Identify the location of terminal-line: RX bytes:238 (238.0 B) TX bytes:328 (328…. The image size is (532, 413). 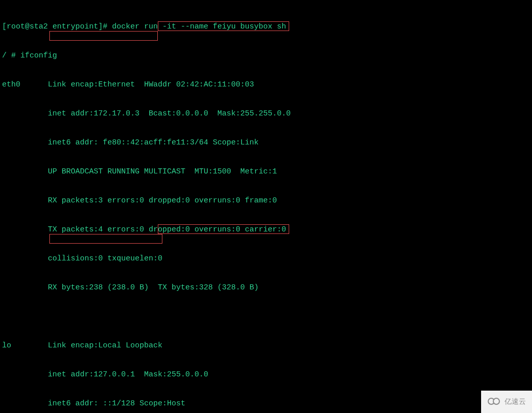
(266, 288).